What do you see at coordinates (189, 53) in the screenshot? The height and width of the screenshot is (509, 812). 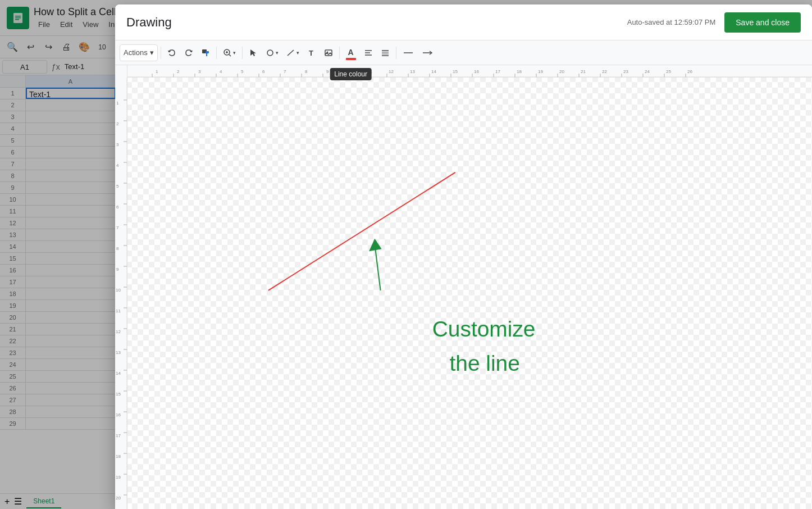 I see `draw-redo-button` at bounding box center [189, 53].